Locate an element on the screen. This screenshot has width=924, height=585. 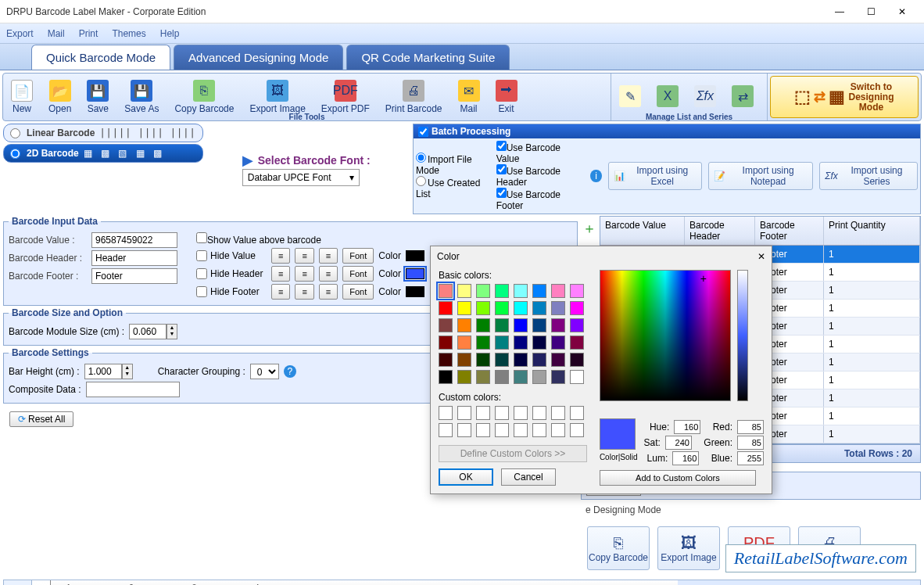
col-footer: Barcode Footer is located at coordinates (790, 231).